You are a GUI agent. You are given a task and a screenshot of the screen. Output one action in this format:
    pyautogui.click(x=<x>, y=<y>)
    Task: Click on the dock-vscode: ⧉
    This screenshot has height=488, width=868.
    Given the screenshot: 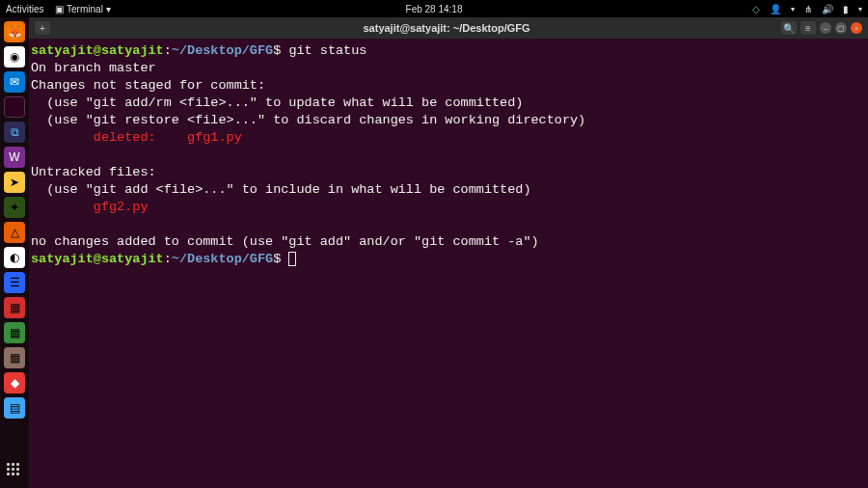 What is the action you would take?
    pyautogui.click(x=14, y=132)
    